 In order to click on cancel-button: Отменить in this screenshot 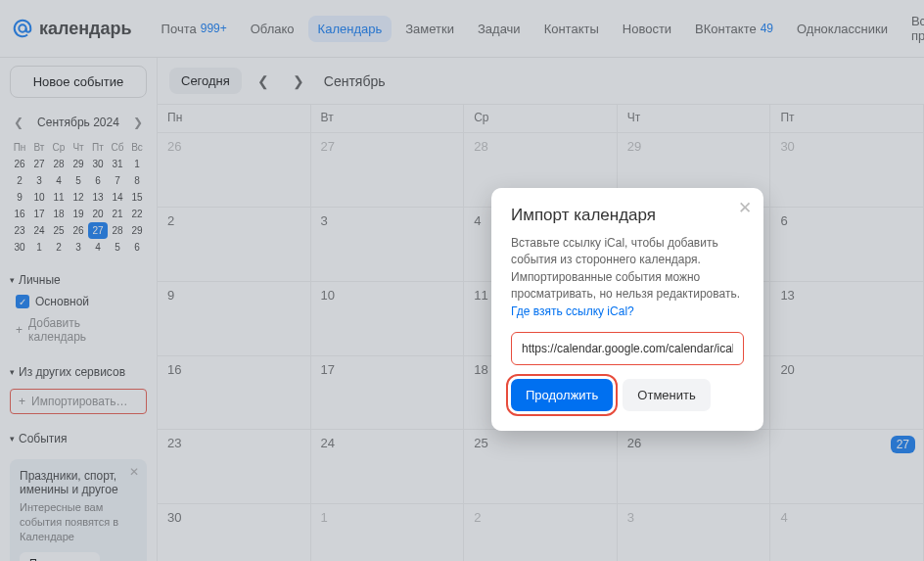, I will do `click(666, 396)`.